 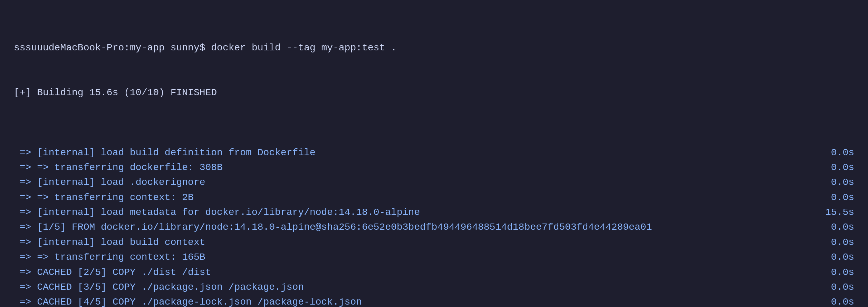 I want to click on build-status-text: [+] Building 15.6s (10/10) FINISHED, so click(x=434, y=92).